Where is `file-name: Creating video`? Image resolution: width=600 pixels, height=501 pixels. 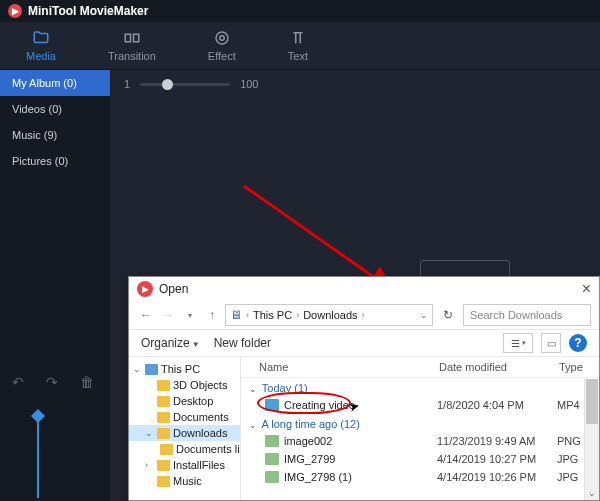
file-name: Creating video is located at coordinates (360, 405).